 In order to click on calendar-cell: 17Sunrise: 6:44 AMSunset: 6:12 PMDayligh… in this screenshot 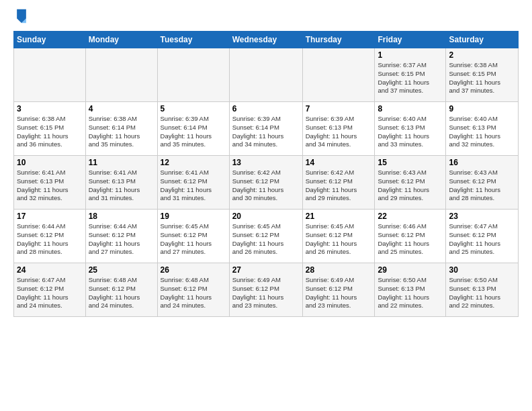, I will do `click(50, 236)`.